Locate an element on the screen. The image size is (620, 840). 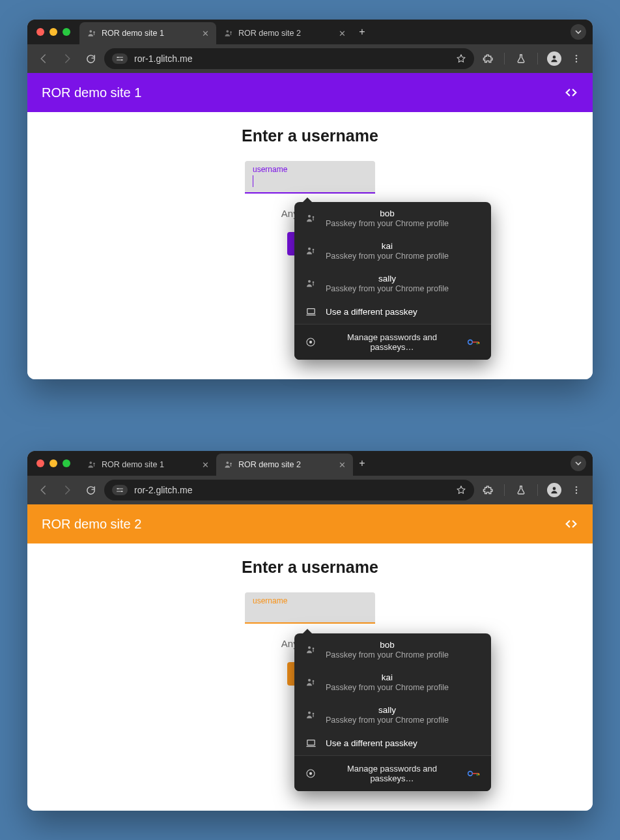
text-cursor is located at coordinates (253, 181).